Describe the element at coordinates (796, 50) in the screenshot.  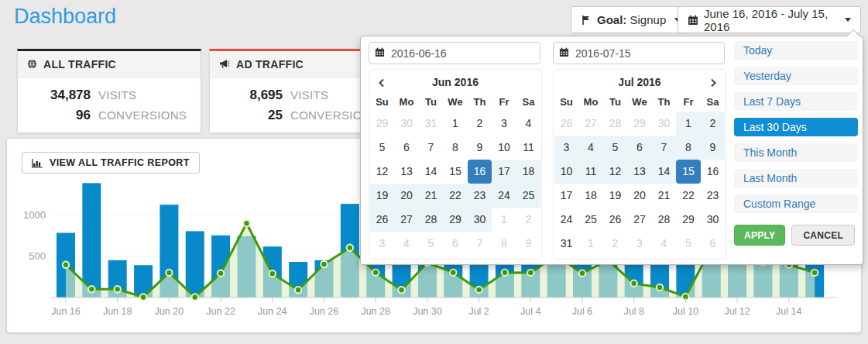
I see `range-item-today: Today` at that location.